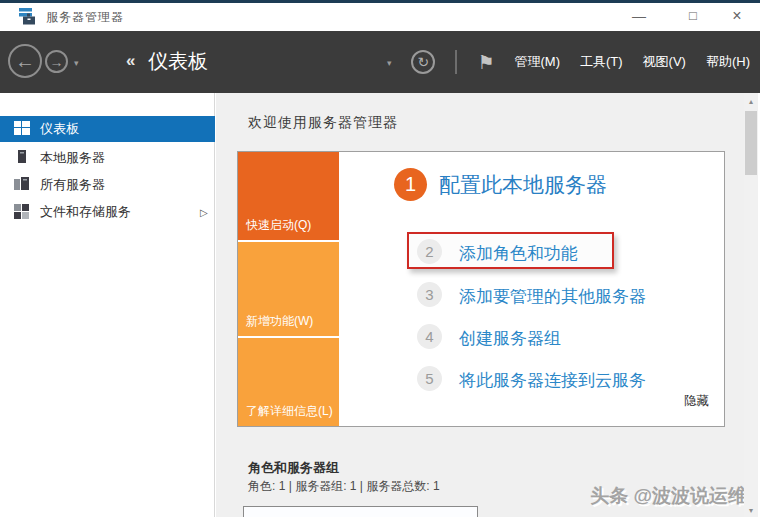 The image size is (760, 517). I want to click on roles-section-summary: 角色: 1 | 服务器组: 1 | 服务器总数: 1, so click(344, 486).